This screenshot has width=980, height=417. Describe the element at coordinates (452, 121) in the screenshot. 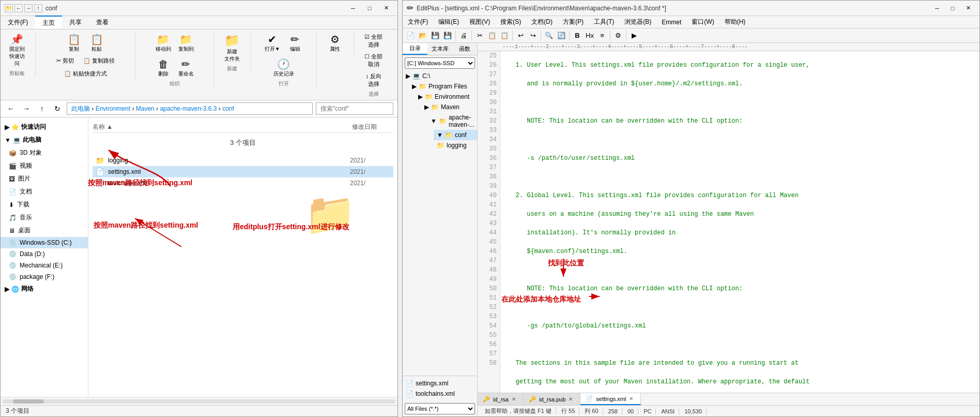

I see `tree-item-apache-maven: ▼ 📁 apache-maven-...` at that location.